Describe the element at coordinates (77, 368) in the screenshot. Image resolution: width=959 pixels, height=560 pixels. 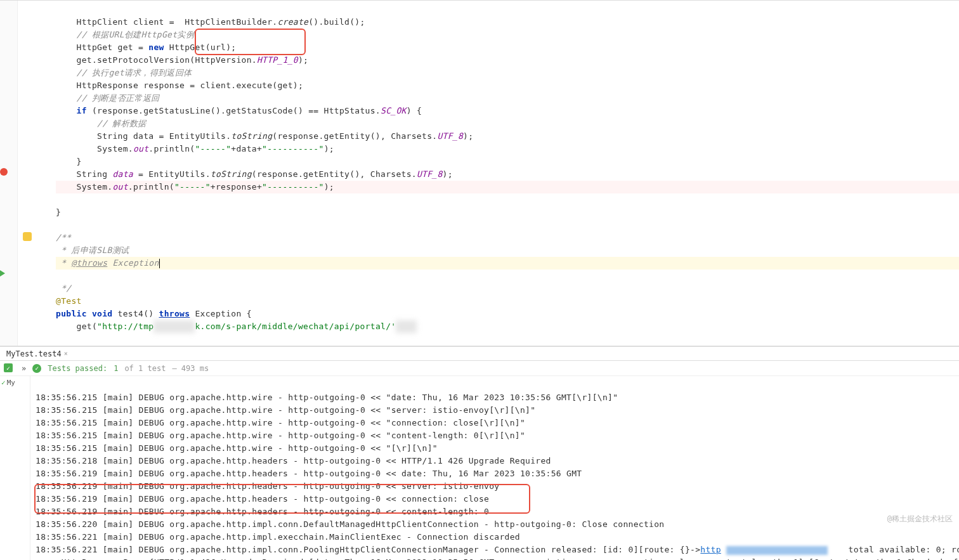
I see `tests-passed-label: Tests passed:` at that location.